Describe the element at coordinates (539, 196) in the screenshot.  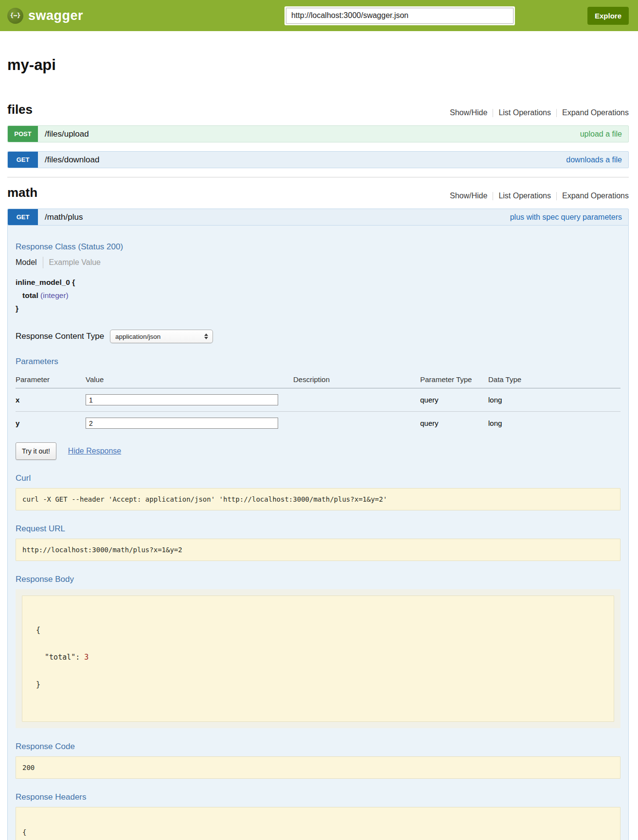
I see `math-section-links: Show/Hide List Operations Expand Operati…` at that location.